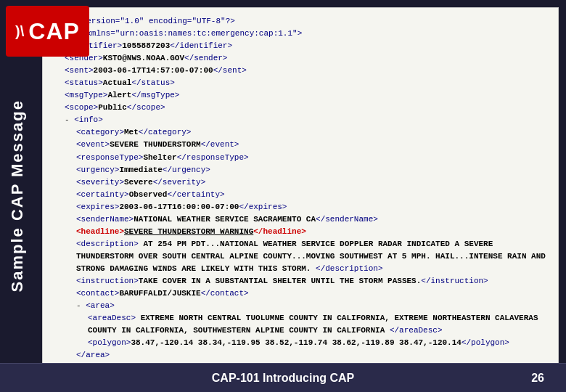  I want to click on cap-logo: )\ CAP, so click(48, 31).